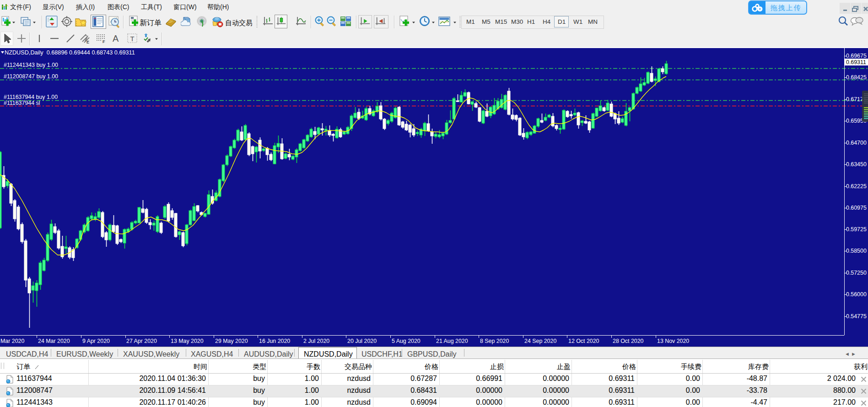  Describe the element at coordinates (452, 341) in the screenshot. I see `svg-text: 21 Aug 2020` at that location.